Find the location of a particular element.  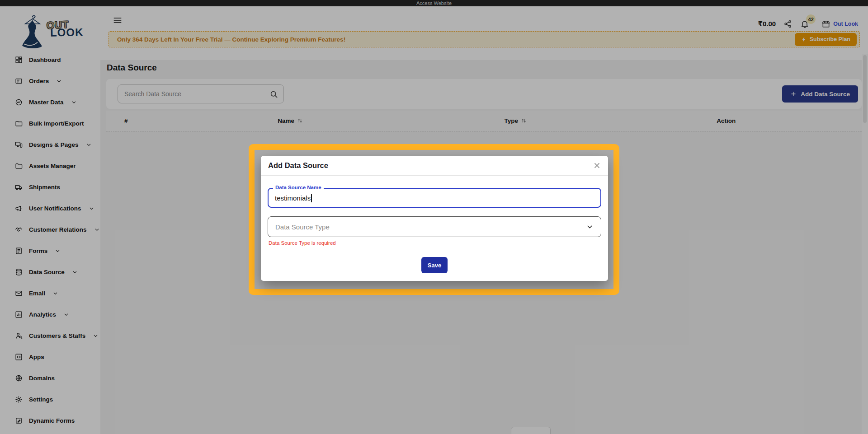

data-source-name-value: testimonials is located at coordinates (293, 198).